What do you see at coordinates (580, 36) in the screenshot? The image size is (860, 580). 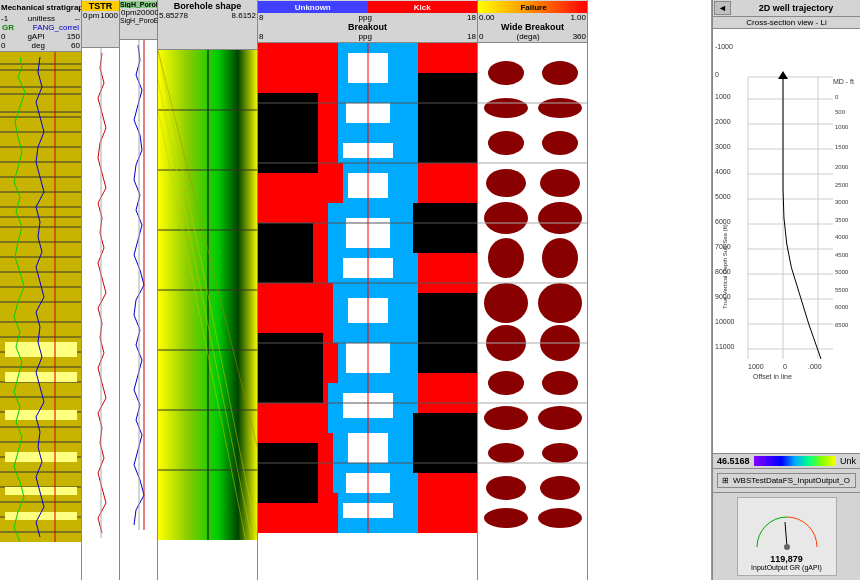 I see `wb-max: 360` at bounding box center [580, 36].